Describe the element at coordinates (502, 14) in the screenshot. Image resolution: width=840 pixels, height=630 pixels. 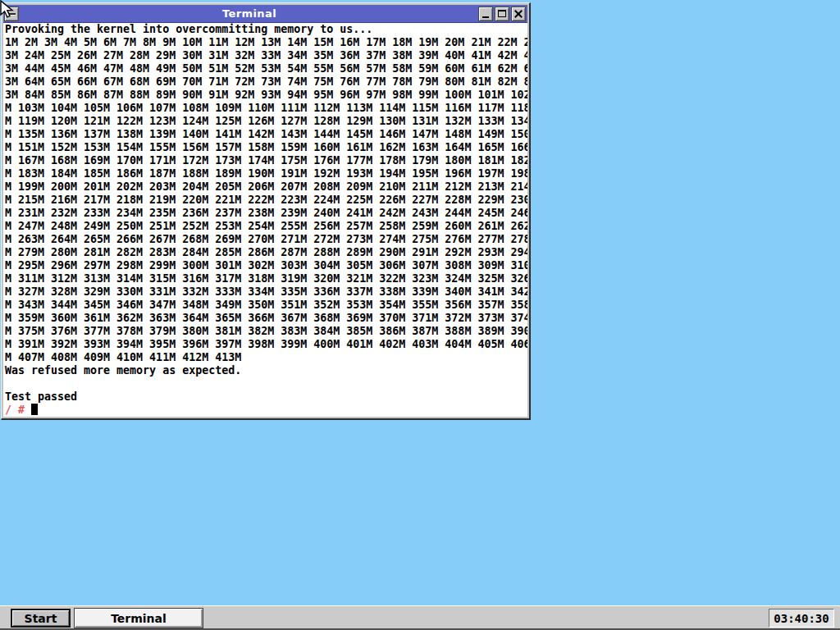
I see `maximize-button` at that location.